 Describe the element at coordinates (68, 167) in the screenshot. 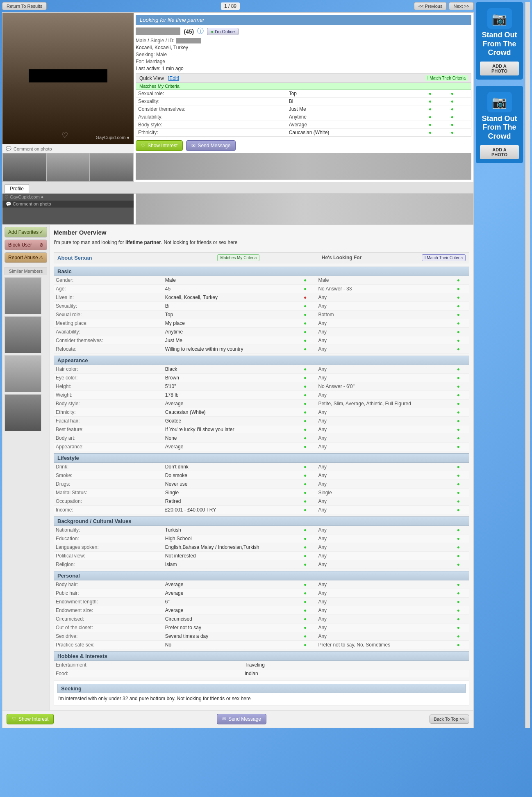

I see `thumbnail-strip` at that location.